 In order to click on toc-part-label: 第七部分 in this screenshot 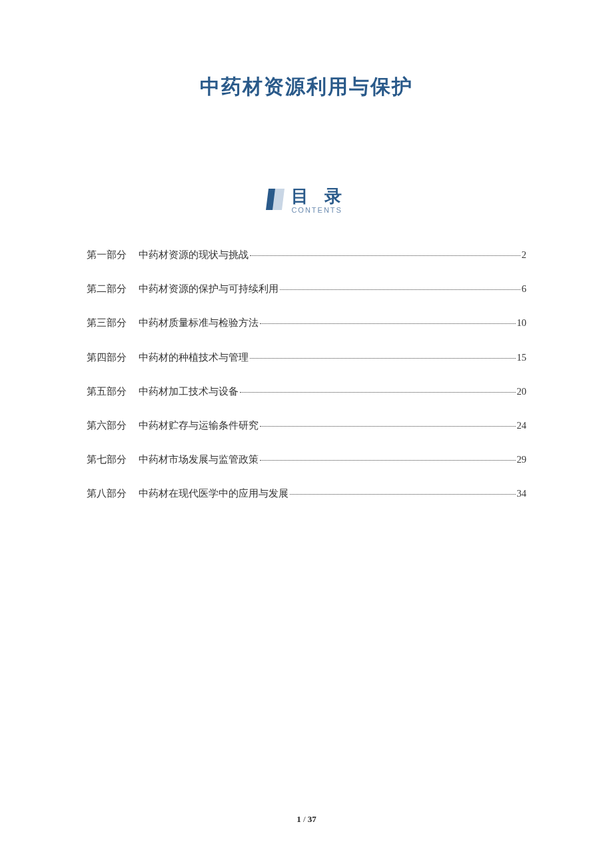, I will do `click(107, 460)`.